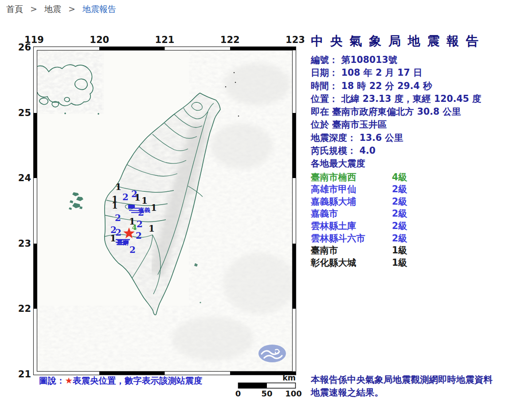 The width and height of the screenshot is (532, 419). Describe the element at coordinates (351, 190) in the screenshot. I see `intensity-place: 高雄市甲仙` at that location.